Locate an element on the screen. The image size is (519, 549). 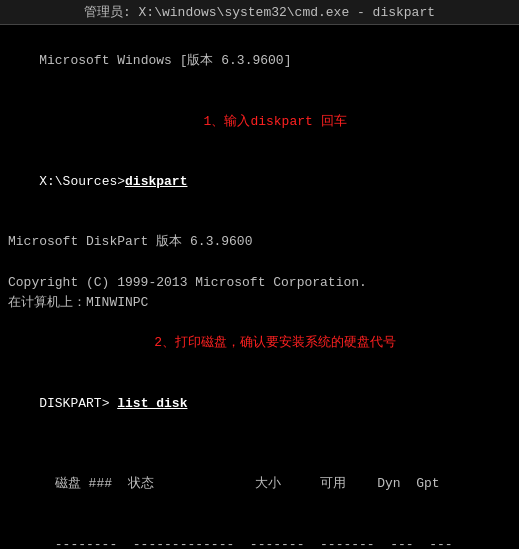
title-bar: 管理员: X:\windows\system32\cmd.exe - diskp… is located at coordinates (260, 12).